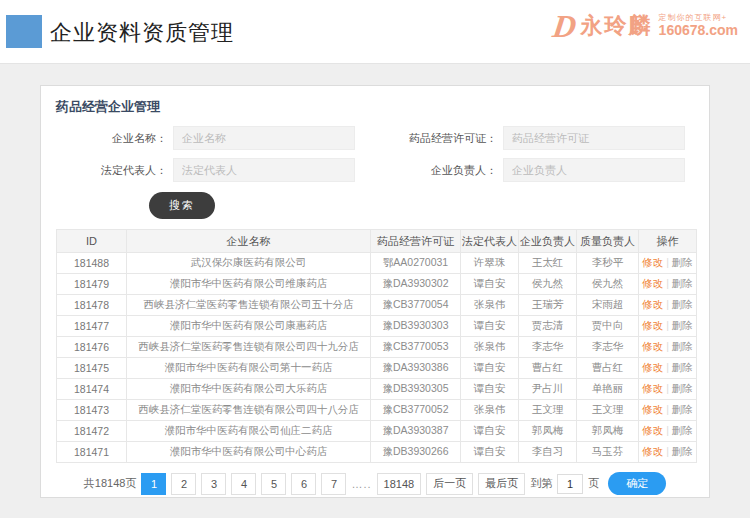  I want to click on last-page-button: 最后页, so click(502, 484).